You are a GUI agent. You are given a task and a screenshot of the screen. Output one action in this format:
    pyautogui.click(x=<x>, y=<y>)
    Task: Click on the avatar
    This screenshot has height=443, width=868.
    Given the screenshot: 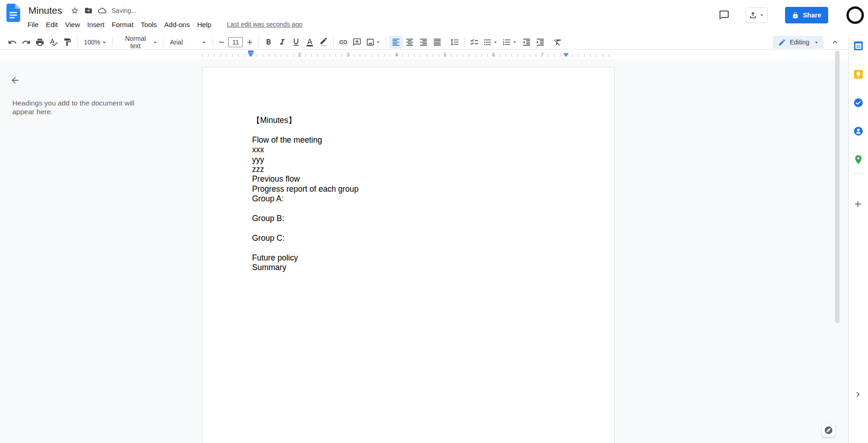 What is the action you would take?
    pyautogui.click(x=855, y=15)
    